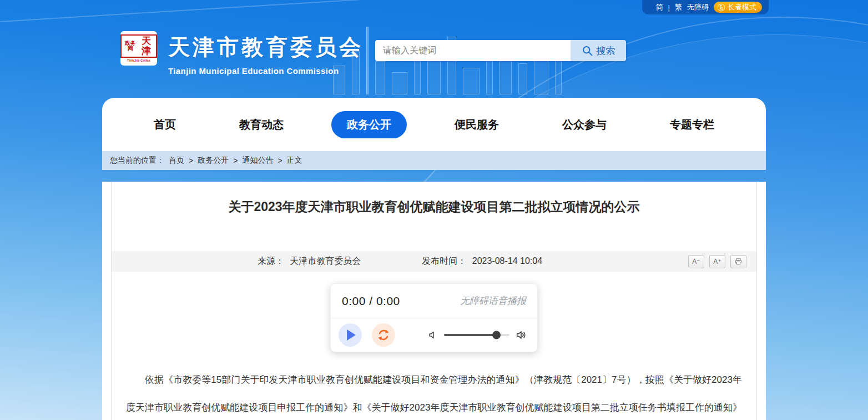 The height and width of the screenshot is (420, 868). What do you see at coordinates (213, 161) in the screenshot?
I see `breadcrumb-item-government-affairs: 政务公开` at bounding box center [213, 161].